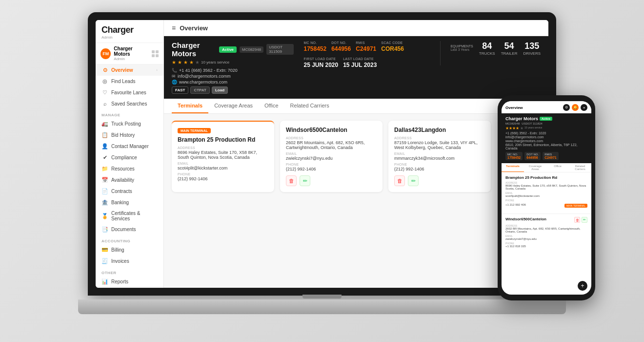 This screenshot has width=644, height=342. I want to click on company-info: Charger Motors Active MC082948 USDOT 311…, so click(233, 67).